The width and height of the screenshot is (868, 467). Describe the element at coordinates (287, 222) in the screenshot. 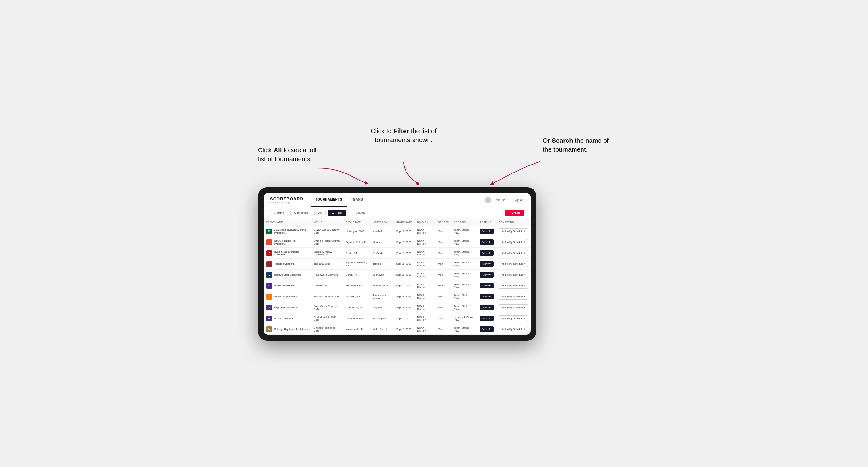

I see `col-event-name: EVENT NAME` at that location.